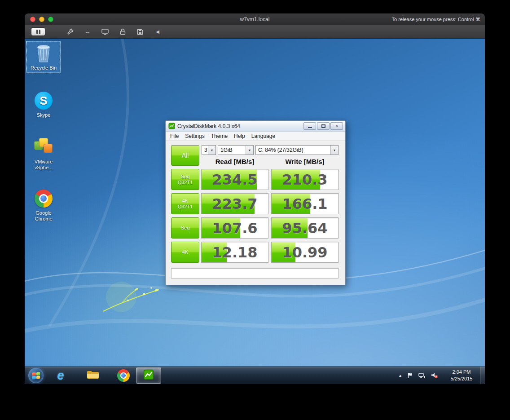 This screenshot has width=510, height=420. What do you see at coordinates (174, 136) in the screenshot?
I see `menu-file: File` at bounding box center [174, 136].